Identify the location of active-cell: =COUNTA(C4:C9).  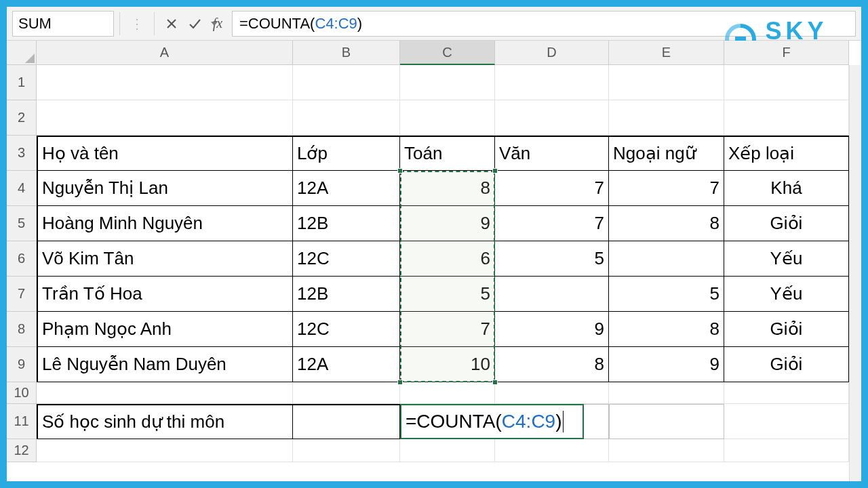
(492, 422).